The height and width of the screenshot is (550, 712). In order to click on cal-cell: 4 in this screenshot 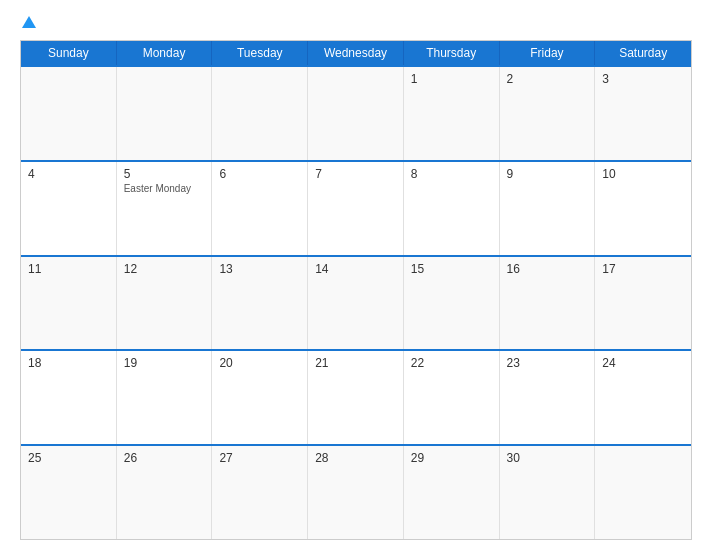, I will do `click(69, 208)`.